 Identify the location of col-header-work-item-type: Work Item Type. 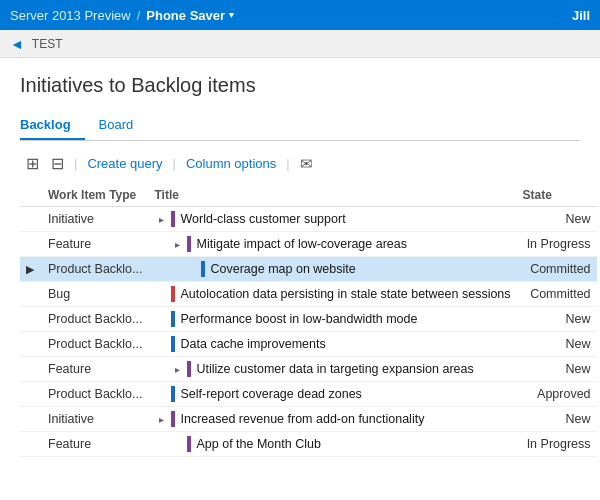
(96, 196).